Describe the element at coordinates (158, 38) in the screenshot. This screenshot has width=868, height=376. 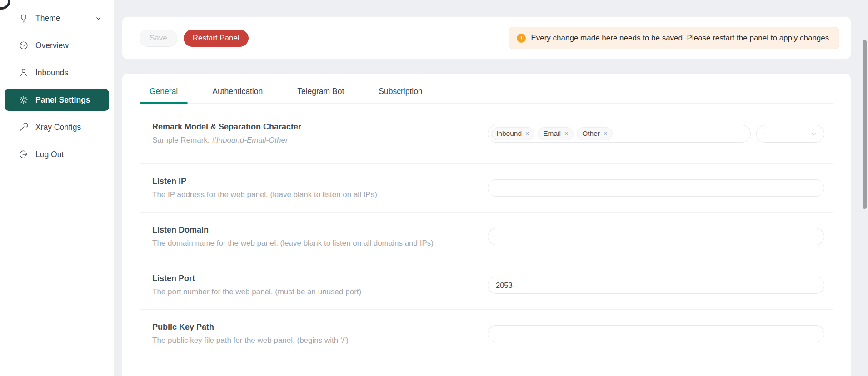
I see `save-button: Save` at that location.